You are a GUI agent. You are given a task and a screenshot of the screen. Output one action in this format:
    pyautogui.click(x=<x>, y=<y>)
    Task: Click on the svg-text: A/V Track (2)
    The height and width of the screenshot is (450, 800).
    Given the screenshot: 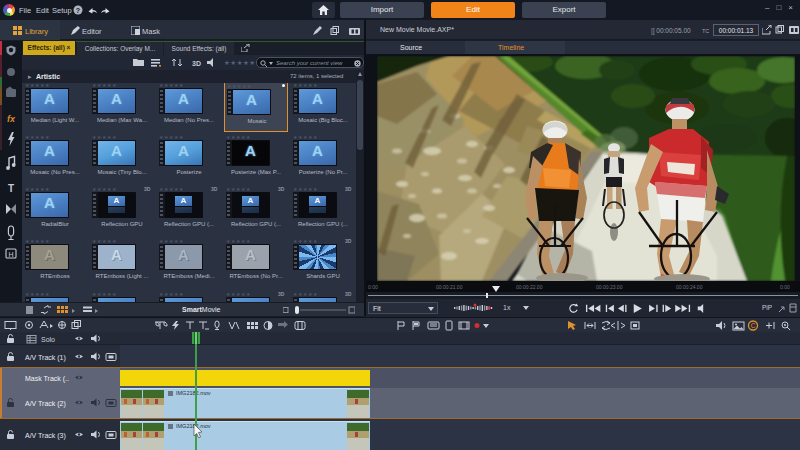 What is the action you would take?
    pyautogui.click(x=46, y=404)
    